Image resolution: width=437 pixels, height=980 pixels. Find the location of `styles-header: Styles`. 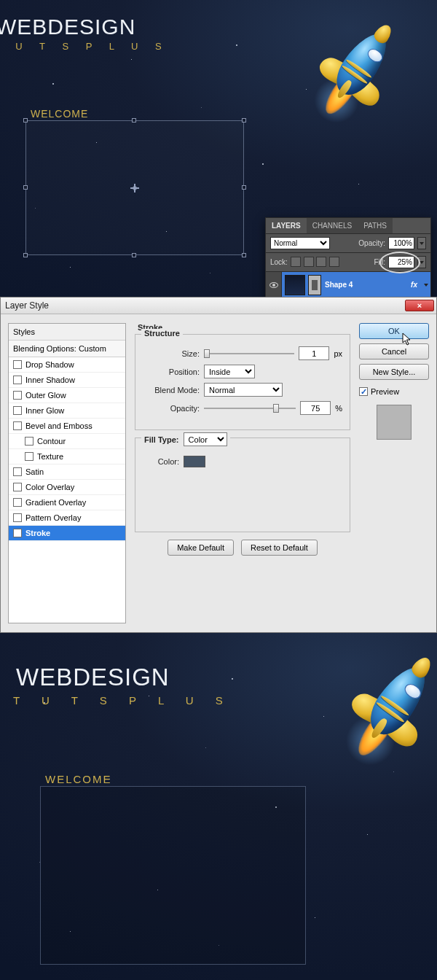

styles-header: Styles is located at coordinates (67, 332).